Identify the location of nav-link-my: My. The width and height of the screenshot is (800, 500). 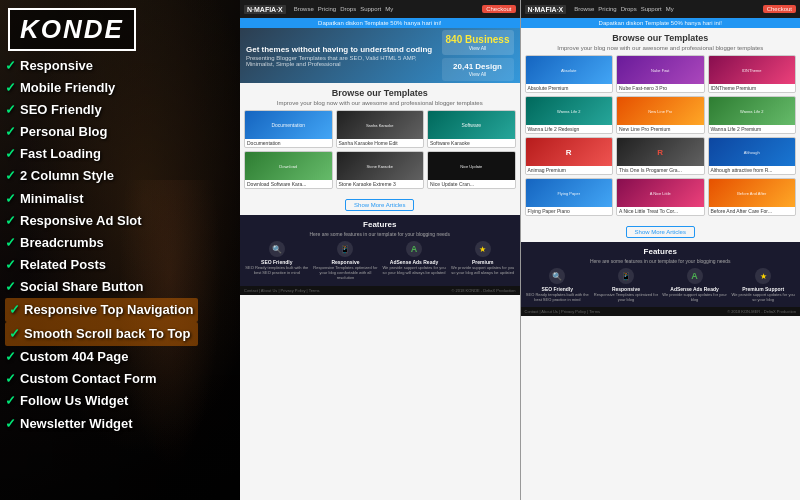
(389, 9).